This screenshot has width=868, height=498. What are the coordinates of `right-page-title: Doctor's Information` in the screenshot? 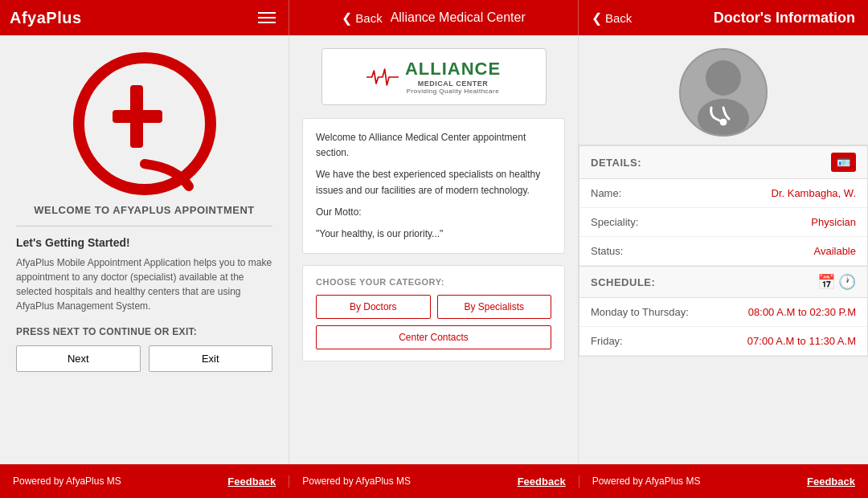 It's located at (784, 18).